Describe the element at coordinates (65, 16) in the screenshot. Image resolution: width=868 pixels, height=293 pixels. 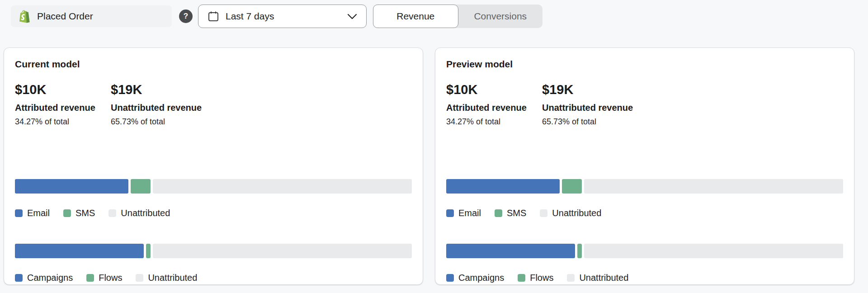
I see `metric-chip-label: Placed Order` at that location.